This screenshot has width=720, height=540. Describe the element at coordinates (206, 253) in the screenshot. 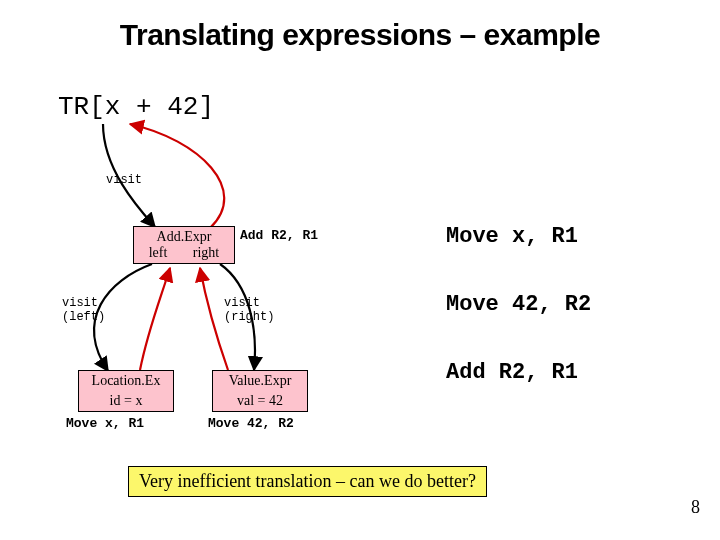

I see `node-addexpr-right: right` at that location.